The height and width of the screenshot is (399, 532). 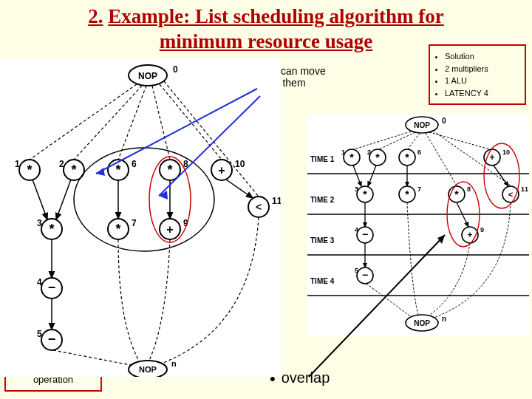 I want to click on svg-text: 8, so click(x=468, y=189).